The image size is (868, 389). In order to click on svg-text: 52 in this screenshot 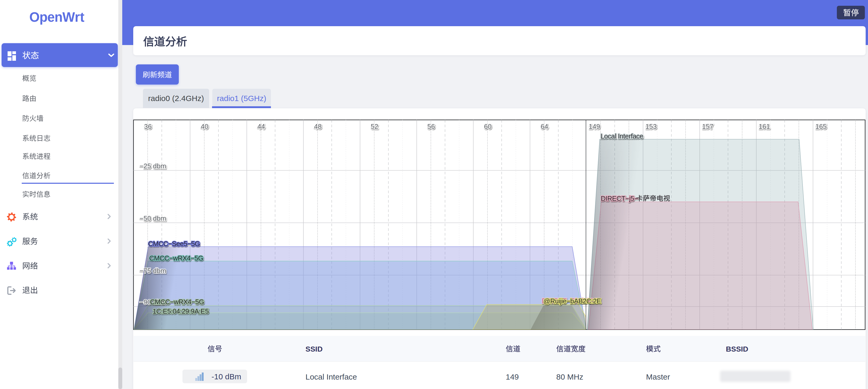, I will do `click(375, 126)`.